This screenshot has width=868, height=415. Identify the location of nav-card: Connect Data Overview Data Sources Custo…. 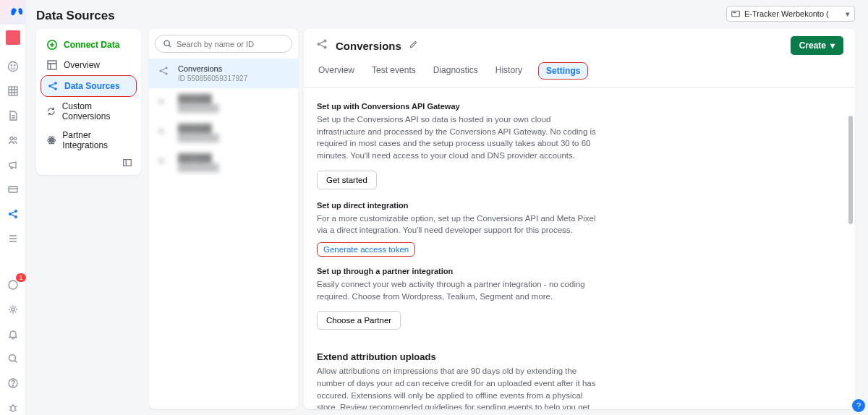
(88, 102).